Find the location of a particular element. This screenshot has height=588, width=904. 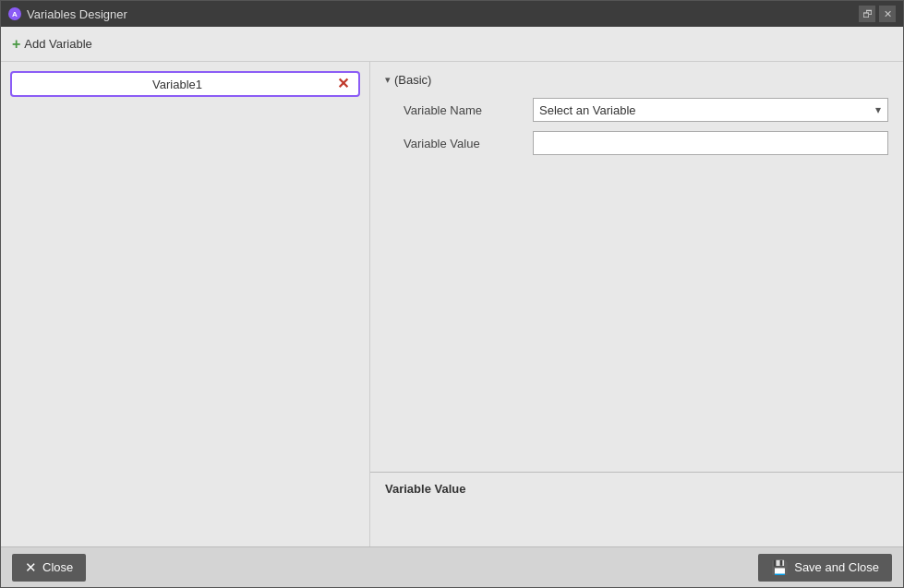

window-title: Variables Designer is located at coordinates (78, 15).